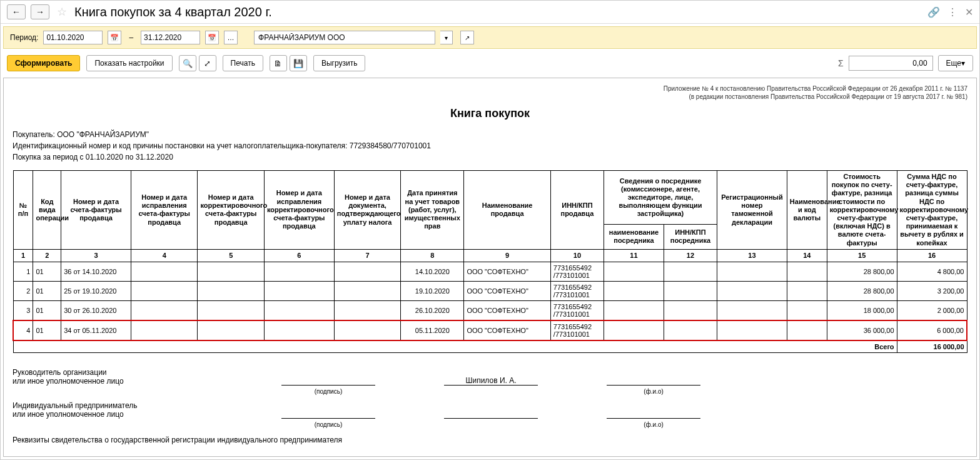  What do you see at coordinates (212, 38) in the screenshot?
I see `calendar-to-button: 📅` at bounding box center [212, 38].